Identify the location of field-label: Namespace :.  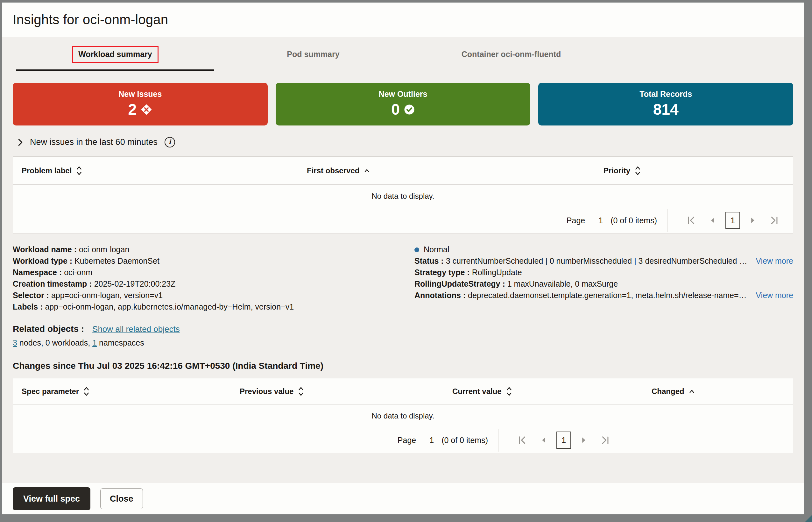
(37, 273).